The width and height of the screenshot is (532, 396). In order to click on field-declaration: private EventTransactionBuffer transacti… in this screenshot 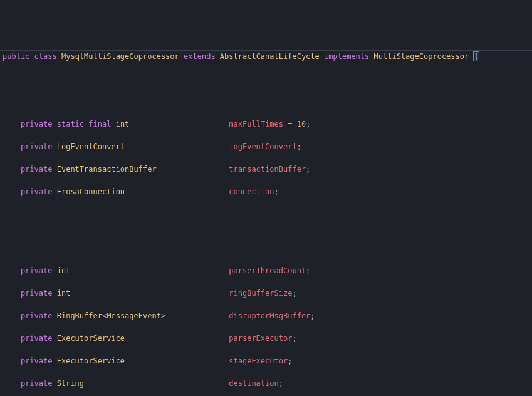, I will do `click(267, 169)`.